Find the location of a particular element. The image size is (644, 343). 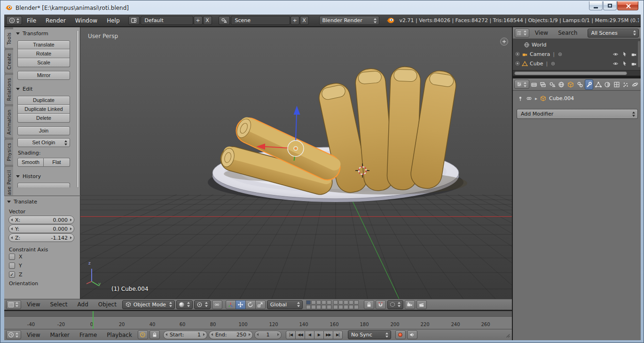

screen-layout-icon-button is located at coordinates (134, 21).